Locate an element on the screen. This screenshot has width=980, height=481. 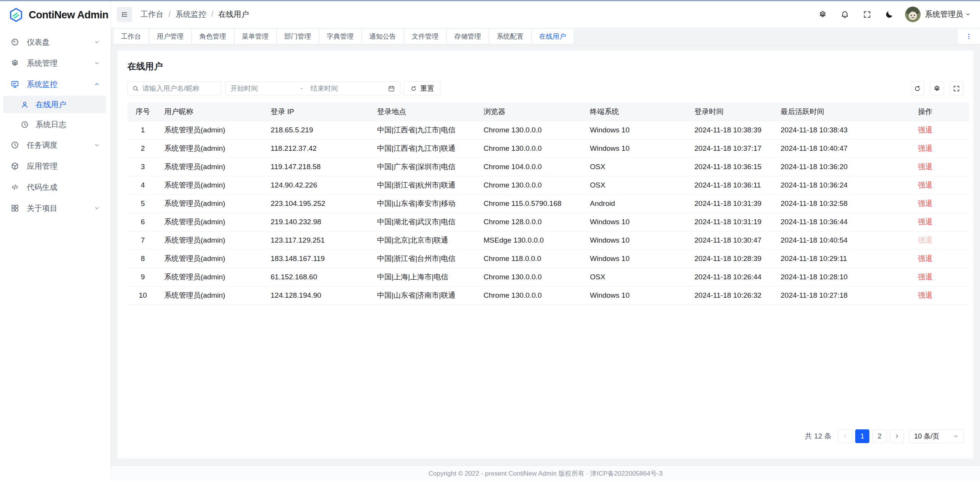
tab-dept-management: 部门管理 is located at coordinates (298, 36).